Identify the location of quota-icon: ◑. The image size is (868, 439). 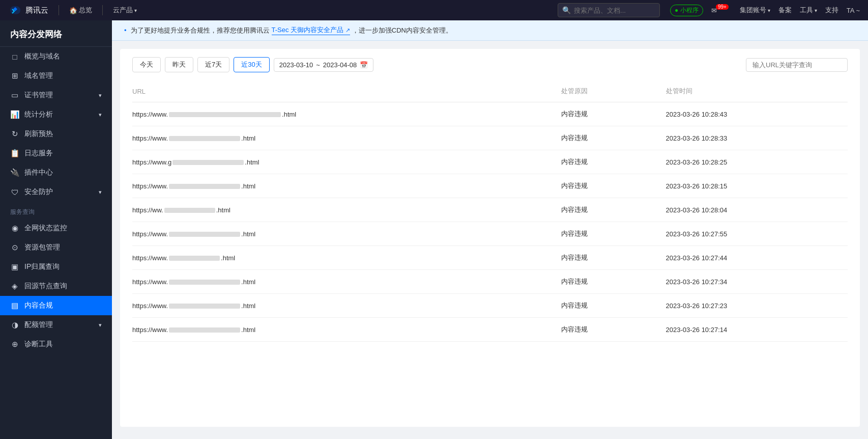
(15, 325).